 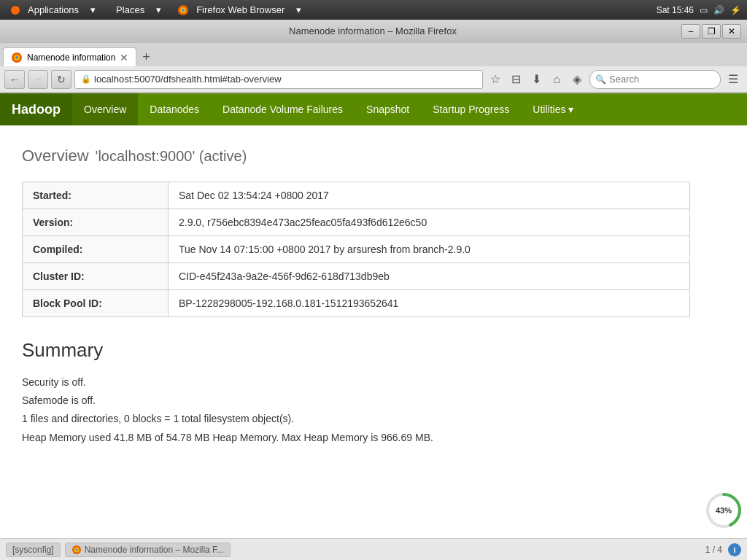 What do you see at coordinates (724, 510) in the screenshot?
I see `progress-circle: 43%` at bounding box center [724, 510].